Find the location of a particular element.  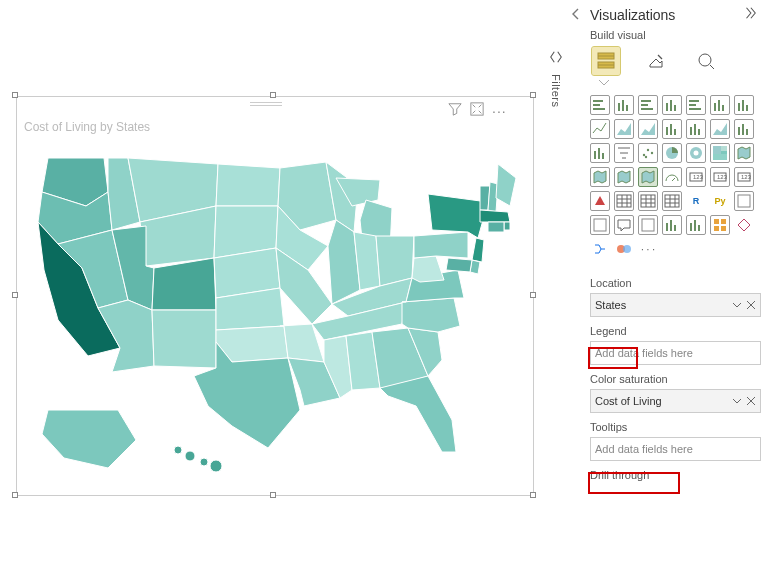

vis-type-key-influencers is located at coordinates (744, 201).